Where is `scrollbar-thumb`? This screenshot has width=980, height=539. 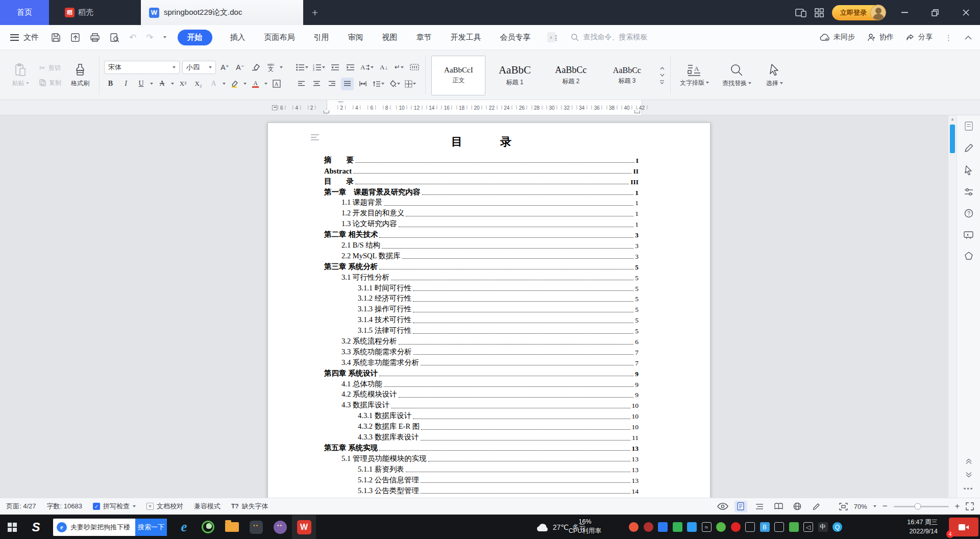 scrollbar-thumb is located at coordinates (952, 139).